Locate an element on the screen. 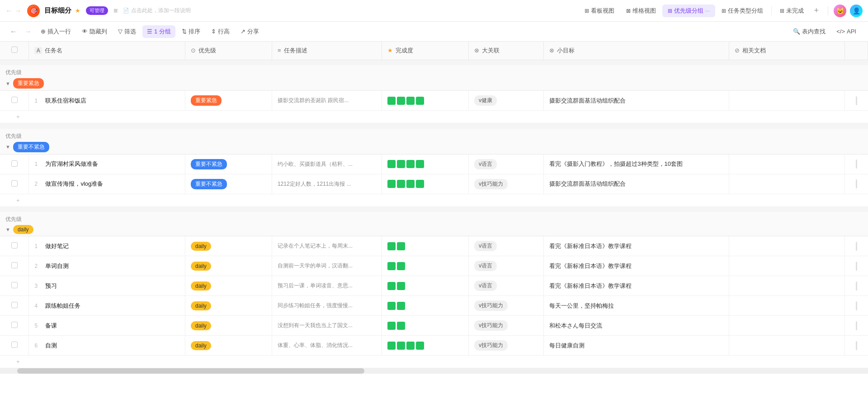  row-link-tag-2-1: v语言 is located at coordinates (486, 266).